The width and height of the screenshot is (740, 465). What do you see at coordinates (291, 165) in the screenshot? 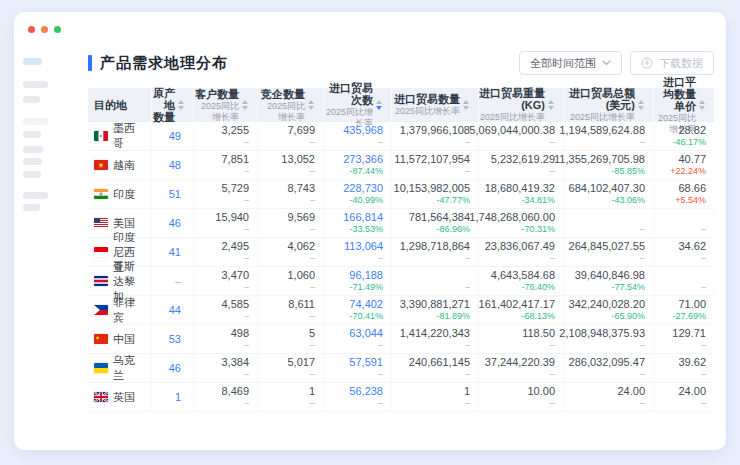
I see `metric-cell: 13,052 –` at bounding box center [291, 165].